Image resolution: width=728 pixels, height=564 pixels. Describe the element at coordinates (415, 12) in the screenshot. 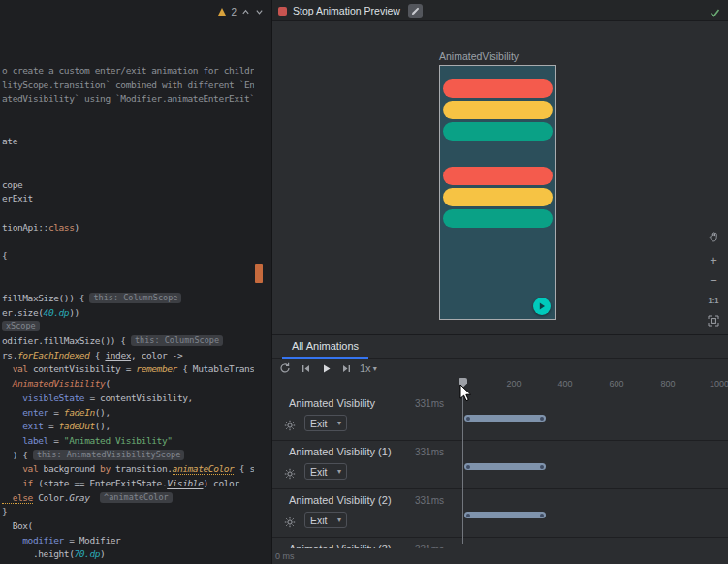

I see `edit-button` at that location.